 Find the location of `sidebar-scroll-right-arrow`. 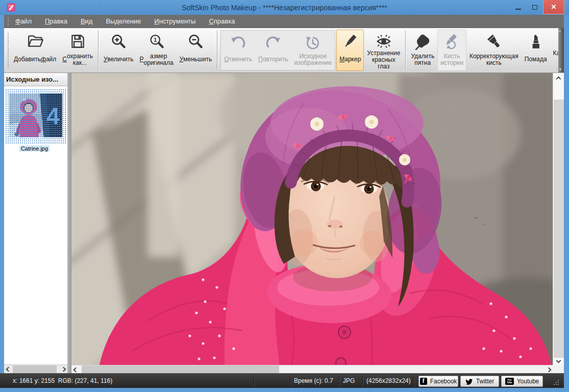

sidebar-scroll-right-arrow is located at coordinates (63, 369).